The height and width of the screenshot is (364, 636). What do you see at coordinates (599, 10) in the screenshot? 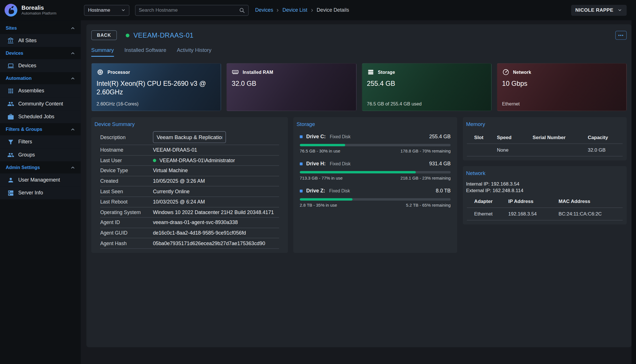
I see `user-menu: NICOLE RAPPE` at bounding box center [599, 10].